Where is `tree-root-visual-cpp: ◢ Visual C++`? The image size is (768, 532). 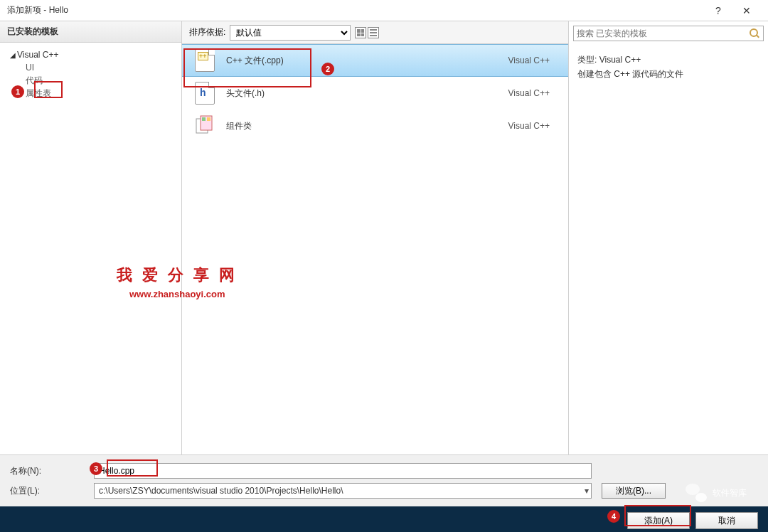 tree-root-visual-cpp: ◢ Visual C++ is located at coordinates (91, 55).